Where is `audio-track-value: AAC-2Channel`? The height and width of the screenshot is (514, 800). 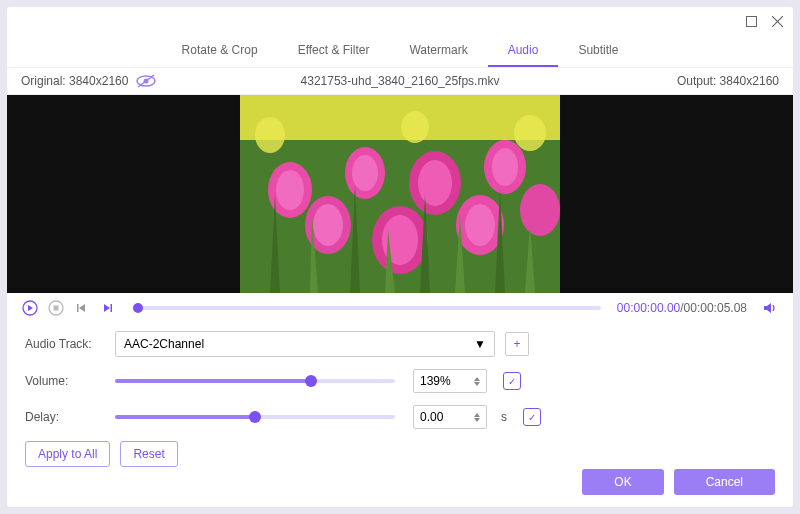
audio-track-value: AAC-2Channel is located at coordinates (164, 344).